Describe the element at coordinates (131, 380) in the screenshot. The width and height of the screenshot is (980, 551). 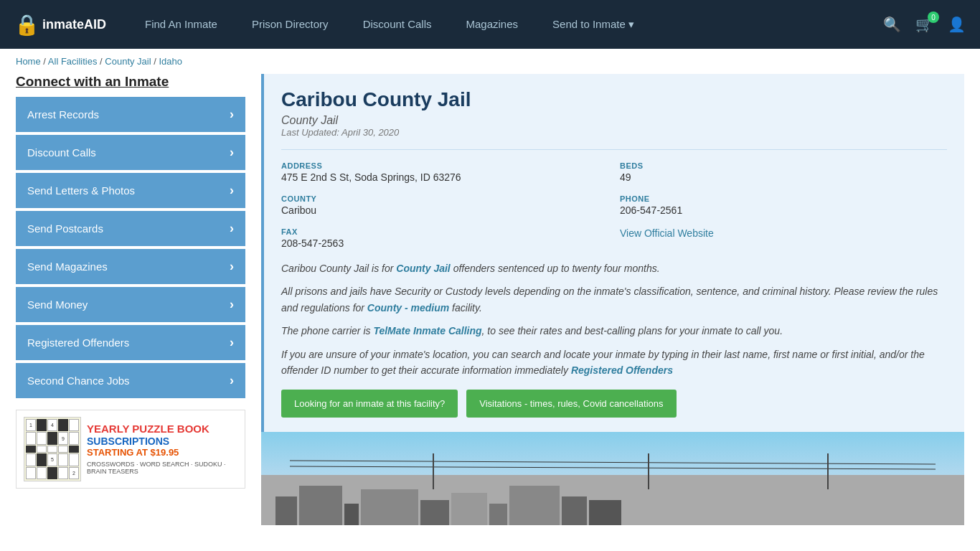
I see `sidebar-item-second-chance-jobs: Second Chance Jobs ›` at that location.